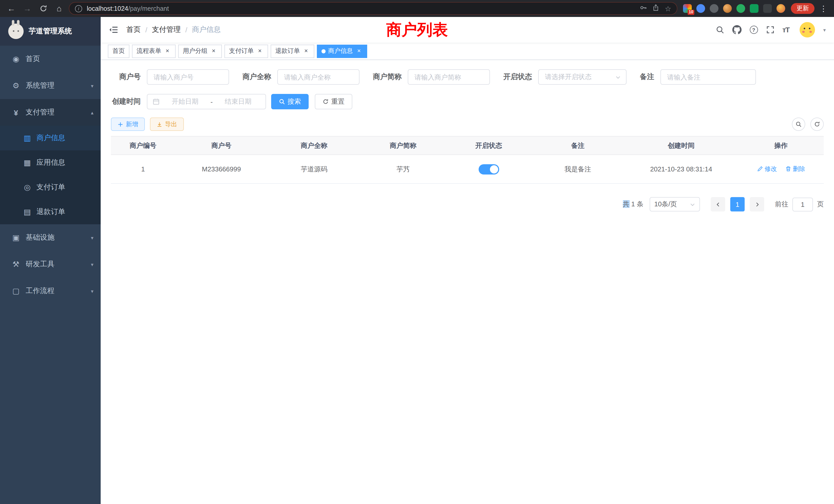 The width and height of the screenshot is (834, 504). I want to click on merchant-no-input, so click(188, 77).